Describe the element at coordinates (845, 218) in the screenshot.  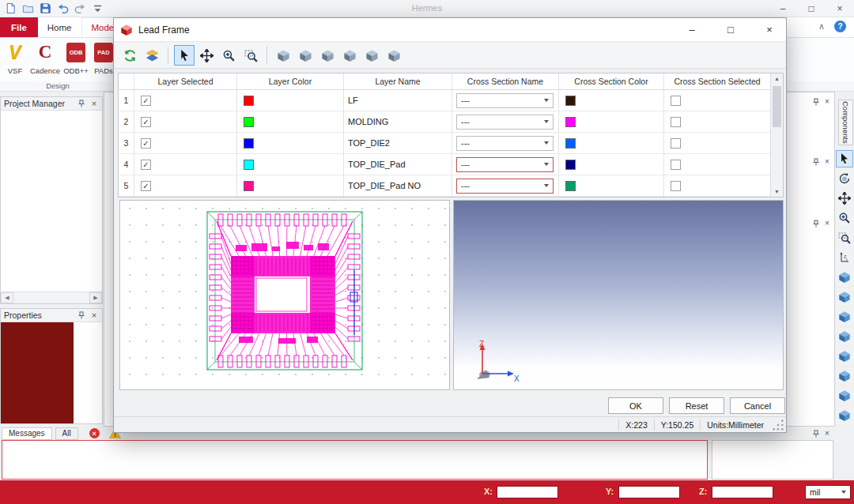
I see `dock-zoom-tool` at that location.